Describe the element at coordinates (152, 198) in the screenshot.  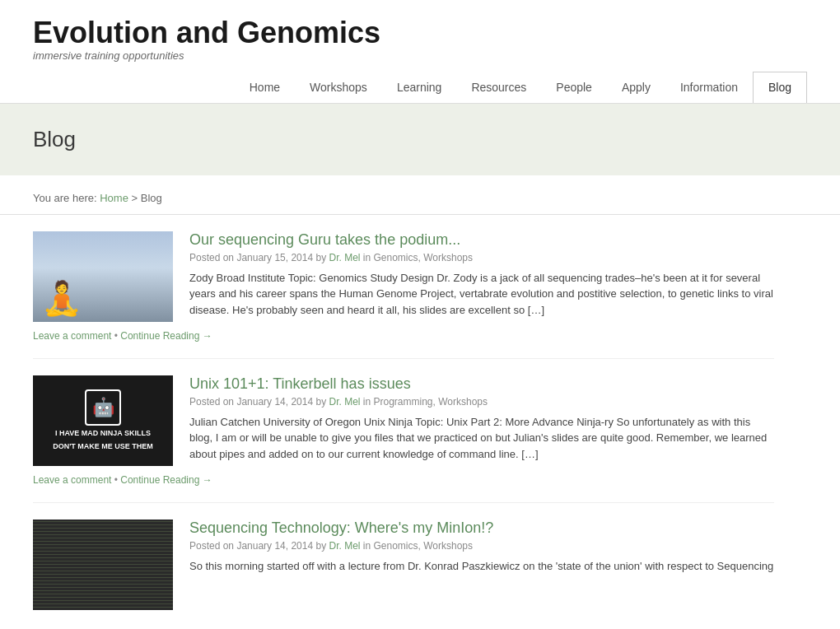
I see `breadcrumb-current: Blog` at that location.